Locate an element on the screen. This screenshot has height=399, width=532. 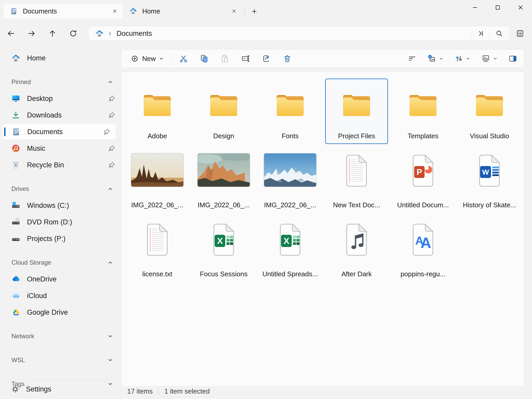
rename-button is located at coordinates (246, 59).